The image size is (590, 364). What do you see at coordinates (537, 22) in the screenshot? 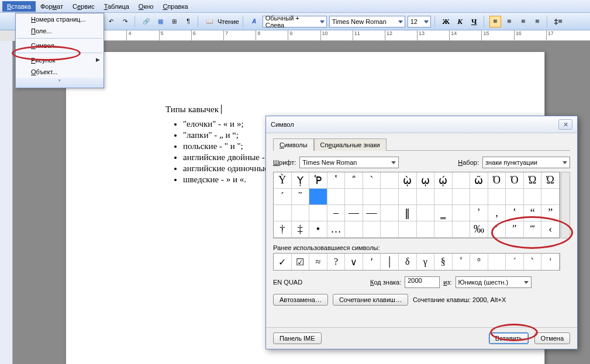
I see `align-justify-button: ≡` at bounding box center [537, 22].